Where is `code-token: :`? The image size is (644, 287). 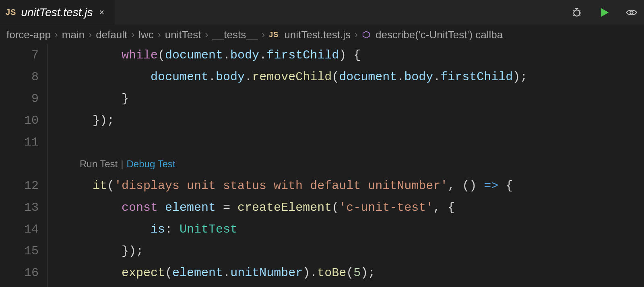 code-token: : is located at coordinates (172, 229).